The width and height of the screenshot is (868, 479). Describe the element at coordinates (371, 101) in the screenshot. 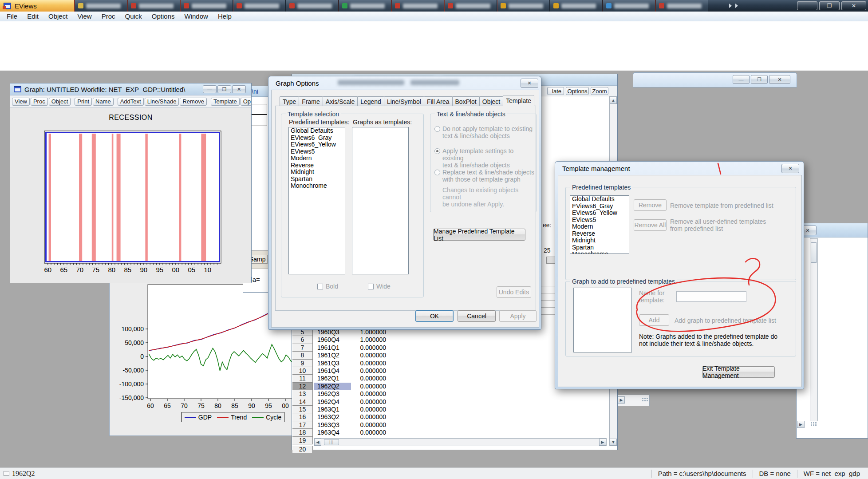

I see `tab-legend: Legend` at that location.